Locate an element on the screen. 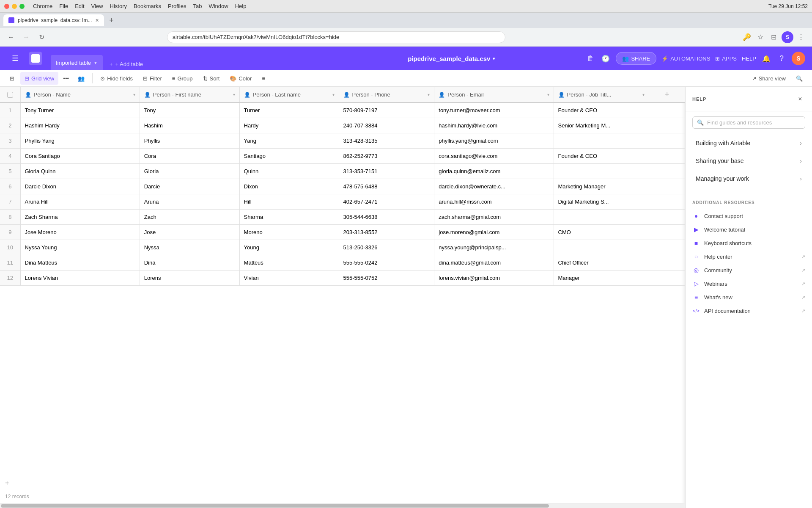  filter-btn: ⊟ Filter is located at coordinates (152, 78).